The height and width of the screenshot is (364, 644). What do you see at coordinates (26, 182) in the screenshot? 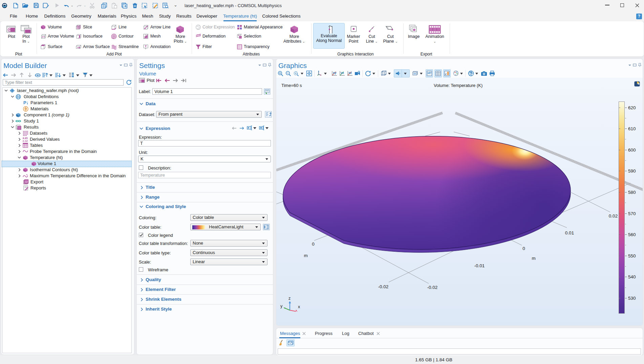
I see `svg-text: 12` at bounding box center [26, 182].